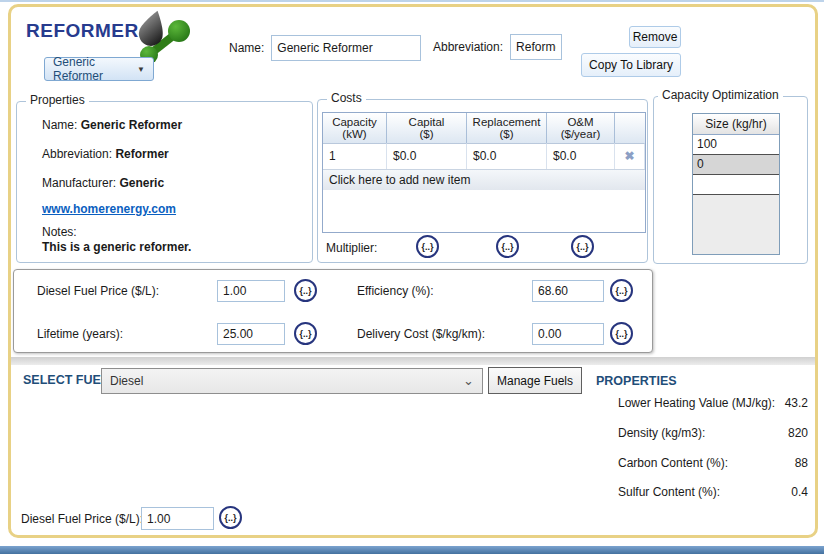 The height and width of the screenshot is (554, 824). I want to click on delivery-cost-sensitivity-button: {..}, so click(622, 334).